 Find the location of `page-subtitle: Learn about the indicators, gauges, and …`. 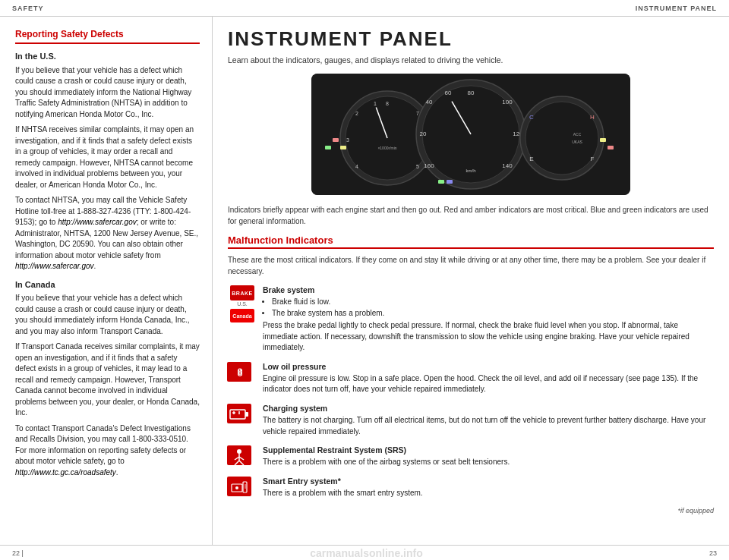

page-subtitle: Learn about the indicators, gauges, and … is located at coordinates (471, 60).